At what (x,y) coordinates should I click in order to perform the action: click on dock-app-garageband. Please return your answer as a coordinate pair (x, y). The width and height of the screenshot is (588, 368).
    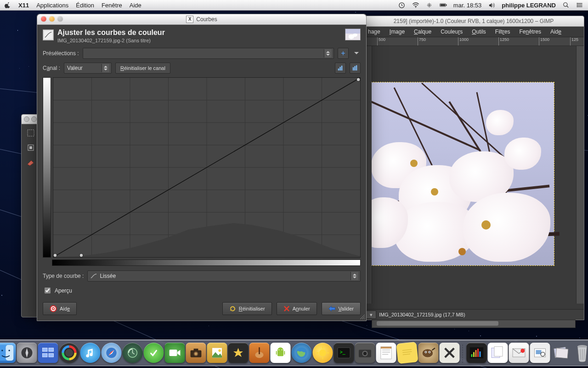
    Looking at the image, I should click on (260, 353).